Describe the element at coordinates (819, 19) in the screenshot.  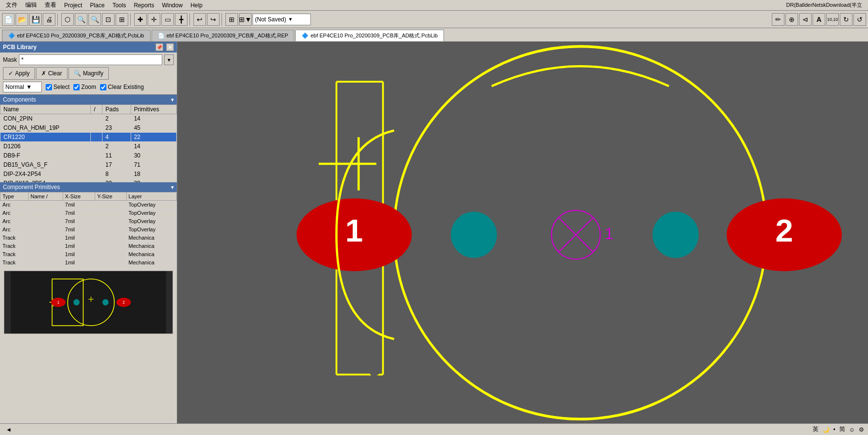
I see `tb-font: A` at that location.